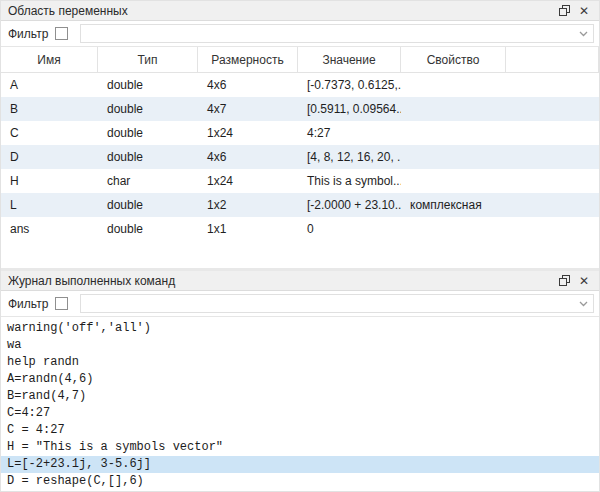 The image size is (600, 492). What do you see at coordinates (248, 60) in the screenshot?
I see `column-header-size: Размерность` at bounding box center [248, 60].